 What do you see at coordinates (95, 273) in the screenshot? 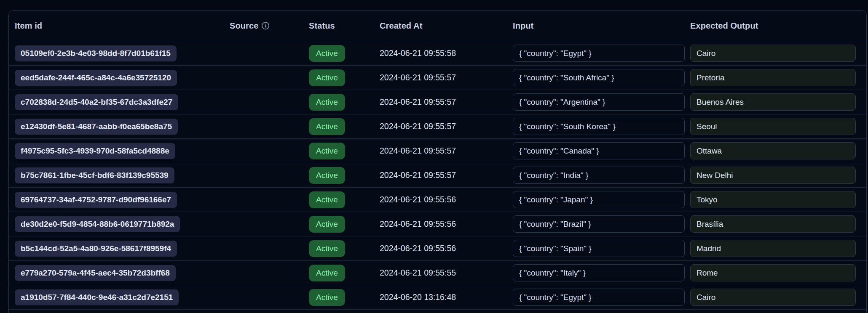
I see `item-id-pill: e779a270-579a-4f45-aec4-35b72d3bff68` at bounding box center [95, 273].